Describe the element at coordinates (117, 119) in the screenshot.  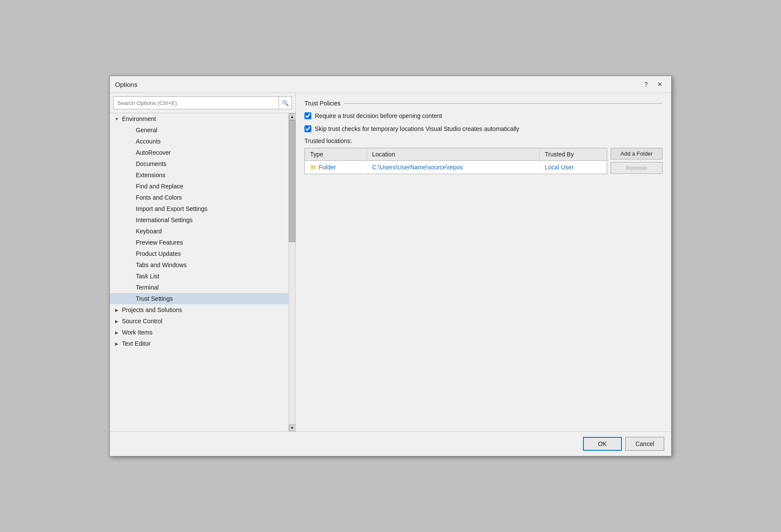
I see `tree-toggle-environment: ▼` at that location.